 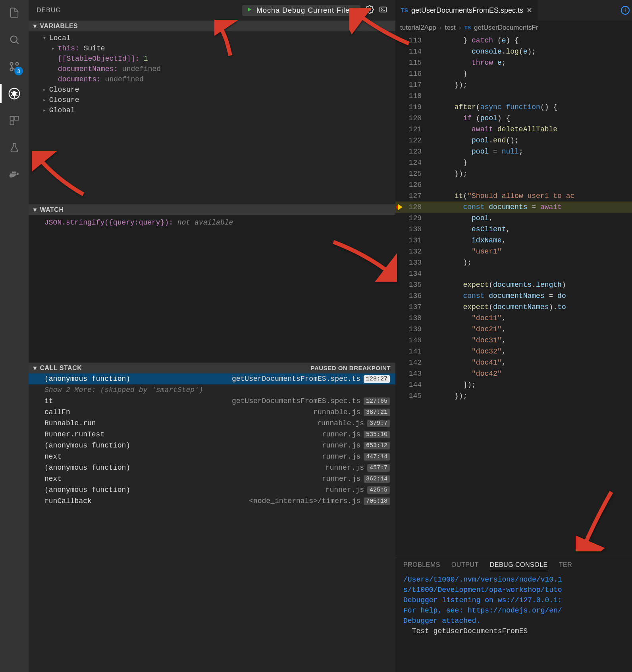 I want to click on line-number: 125, so click(x=412, y=174).